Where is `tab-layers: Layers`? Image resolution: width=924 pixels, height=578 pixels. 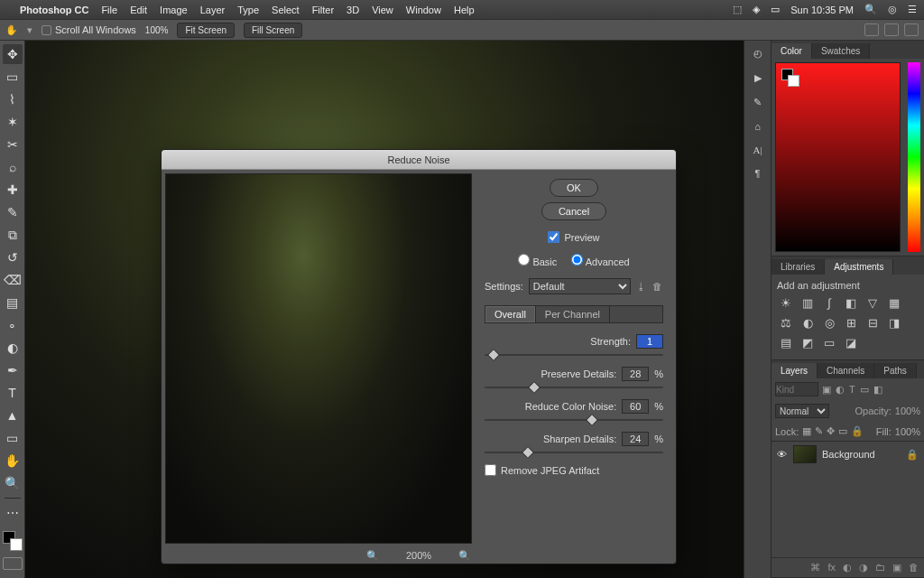 tab-layers: Layers is located at coordinates (794, 370).